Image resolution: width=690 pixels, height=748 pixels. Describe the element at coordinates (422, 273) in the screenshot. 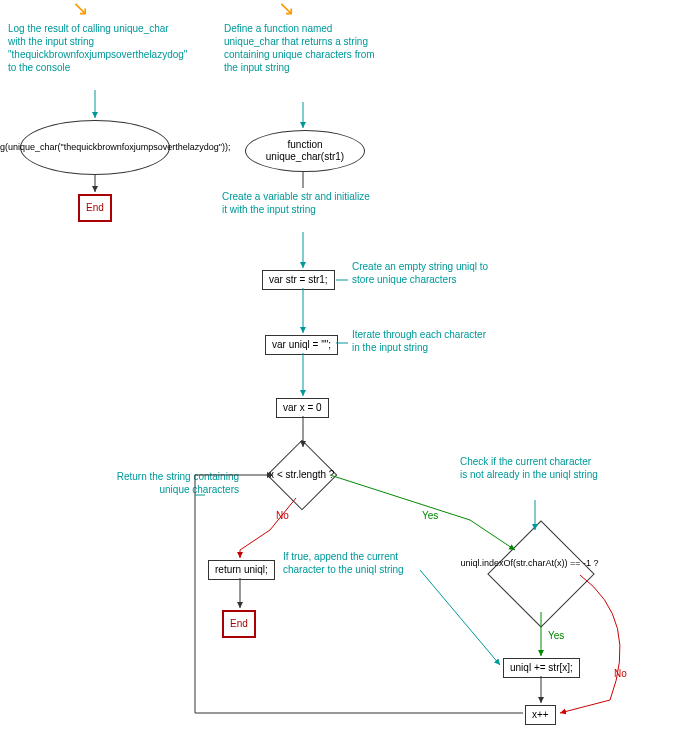

I see `comment-uniql: Create an empty string uniql to store un…` at that location.